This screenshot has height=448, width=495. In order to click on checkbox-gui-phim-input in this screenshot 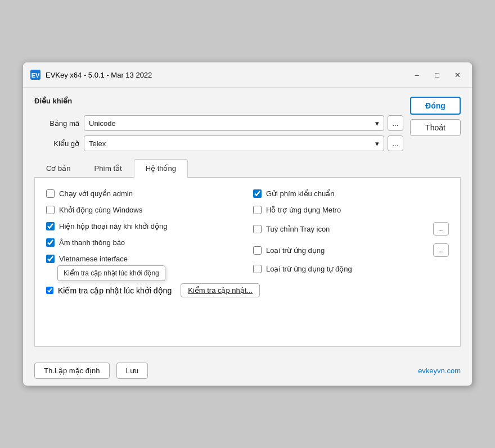, I will do `click(258, 193)`.